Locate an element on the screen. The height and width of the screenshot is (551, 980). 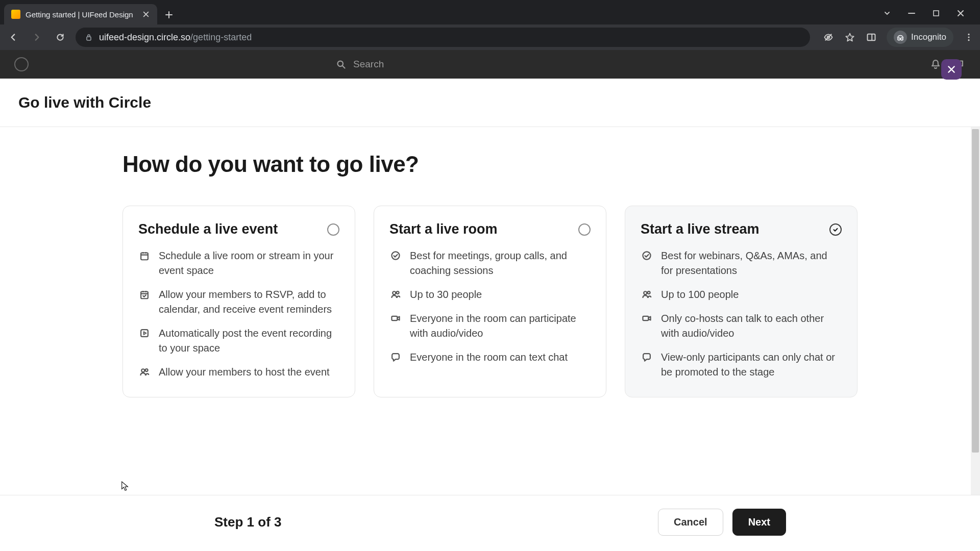
modal-question: How do you want to go live? is located at coordinates (490, 164).